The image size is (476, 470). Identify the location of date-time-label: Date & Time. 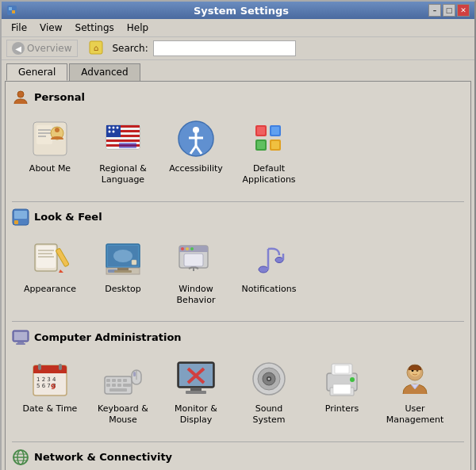
(51, 409).